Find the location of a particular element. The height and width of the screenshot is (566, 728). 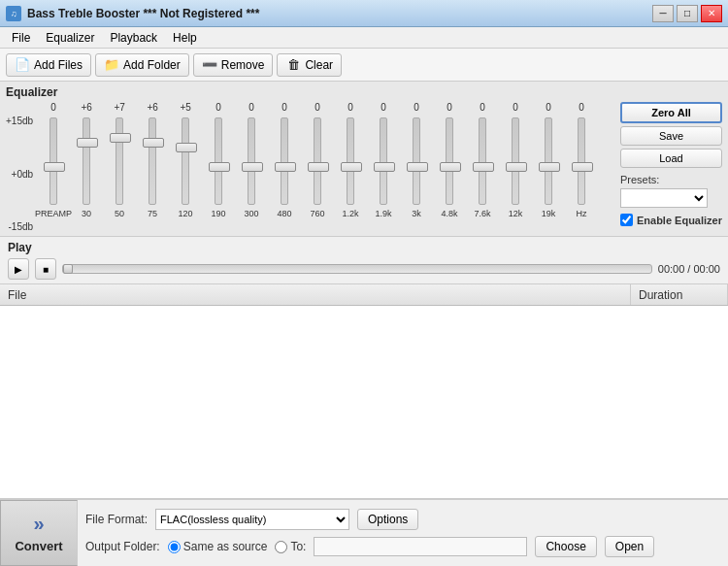

eq-freq-12: 4.8k is located at coordinates (450, 214).